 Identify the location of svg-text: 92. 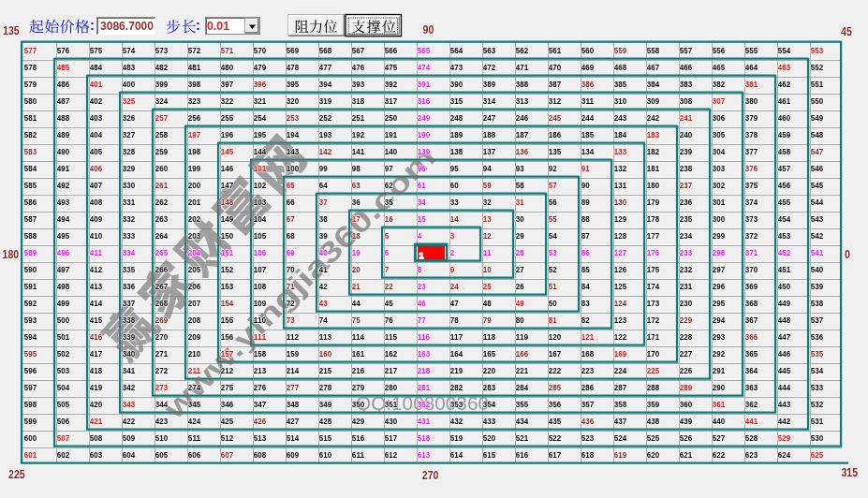
(552, 168).